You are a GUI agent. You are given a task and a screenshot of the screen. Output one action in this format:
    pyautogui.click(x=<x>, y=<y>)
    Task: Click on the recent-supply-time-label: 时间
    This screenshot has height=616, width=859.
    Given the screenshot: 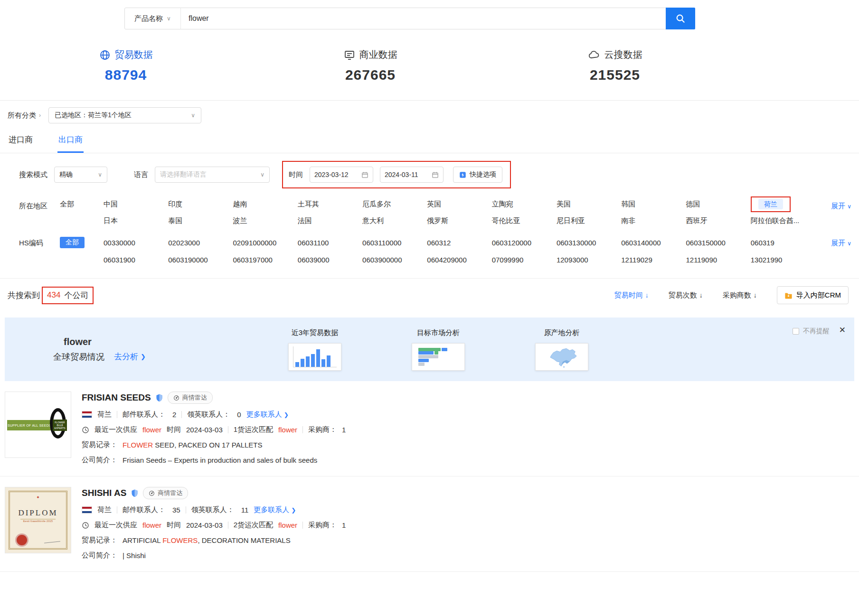 What is the action you would take?
    pyautogui.click(x=174, y=525)
    